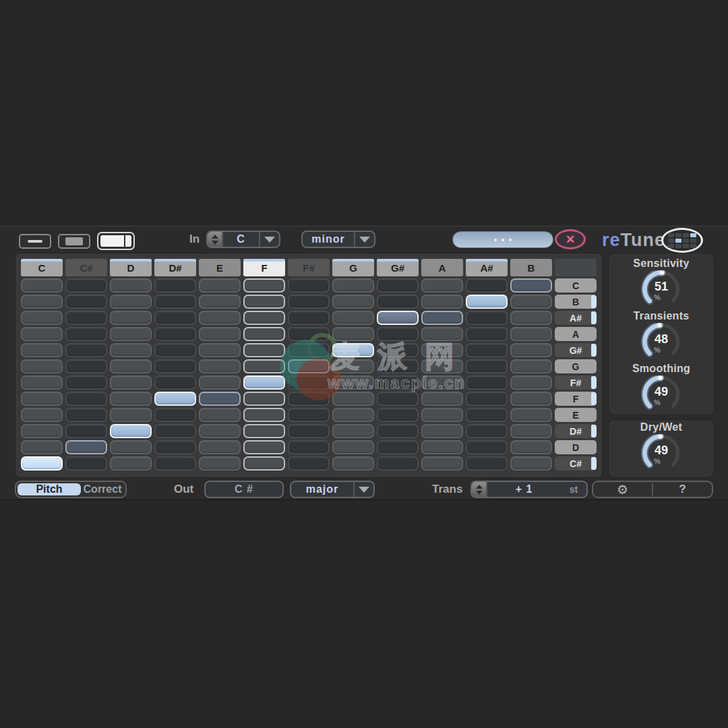 The width and height of the screenshot is (728, 728). What do you see at coordinates (442, 334) in the screenshot?
I see `grid-cell-A-to-A` at bounding box center [442, 334].